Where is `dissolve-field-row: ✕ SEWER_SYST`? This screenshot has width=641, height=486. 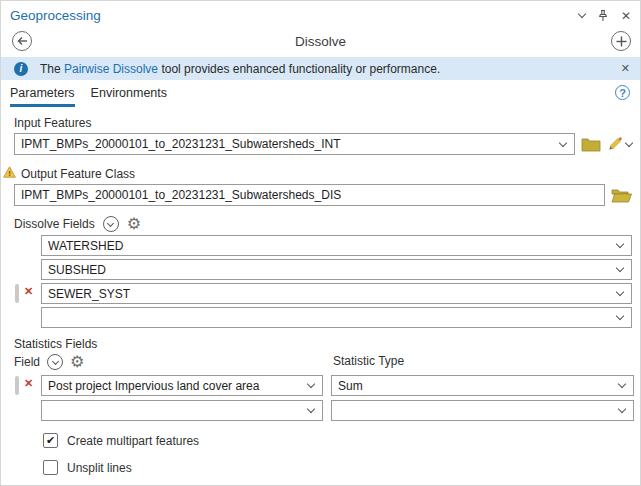
dissolve-field-row: ✕ SEWER_SYST is located at coordinates (336, 294).